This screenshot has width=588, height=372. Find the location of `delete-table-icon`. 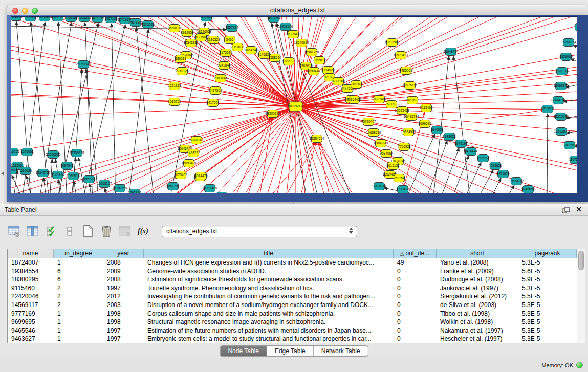

delete-table-icon is located at coordinates (125, 231).